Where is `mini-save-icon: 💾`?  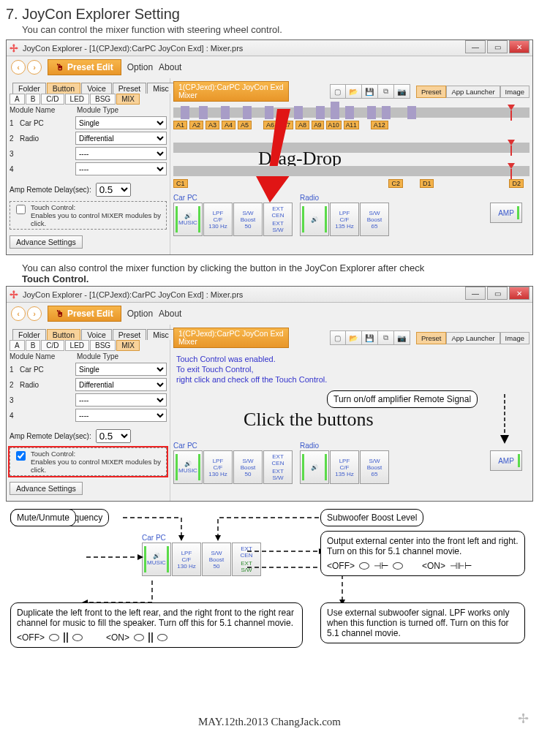
mini-save-icon: 💾 is located at coordinates (370, 91).